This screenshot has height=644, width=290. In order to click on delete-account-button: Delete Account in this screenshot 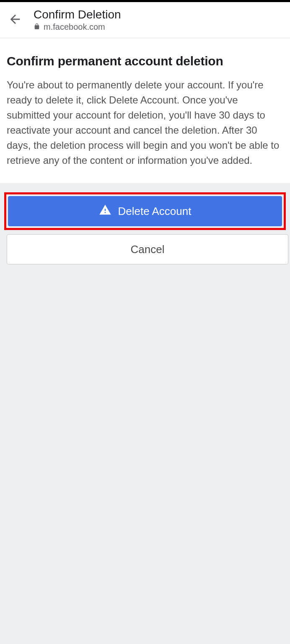, I will do `click(145, 211)`.